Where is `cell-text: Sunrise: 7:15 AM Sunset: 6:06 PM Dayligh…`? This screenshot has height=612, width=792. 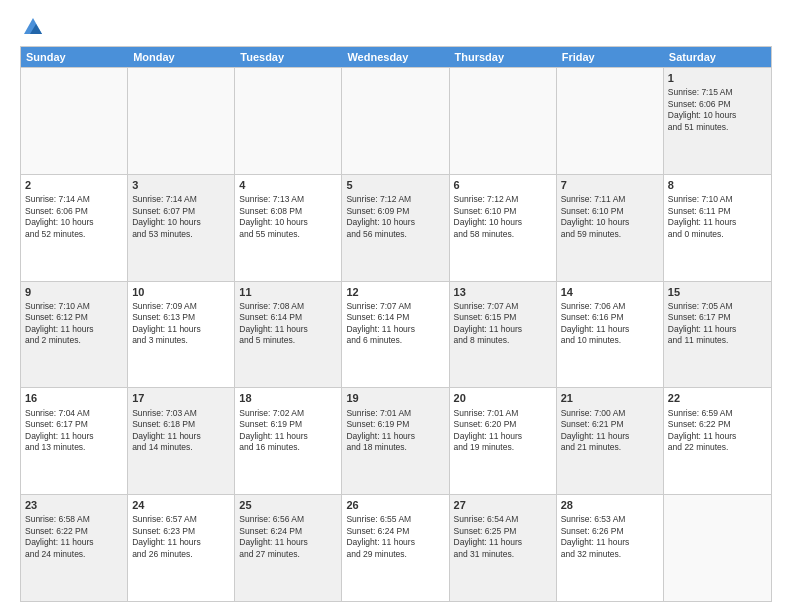
cell-text: Sunrise: 7:15 AM Sunset: 6:06 PM Dayligh… is located at coordinates (718, 110).